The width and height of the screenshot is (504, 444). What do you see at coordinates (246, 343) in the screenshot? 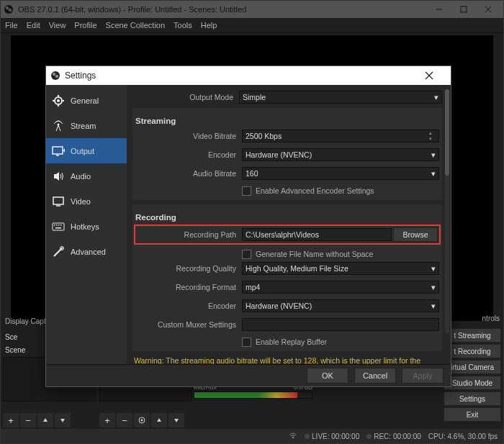
I see `replay-buffer-checkbox` at bounding box center [246, 343].